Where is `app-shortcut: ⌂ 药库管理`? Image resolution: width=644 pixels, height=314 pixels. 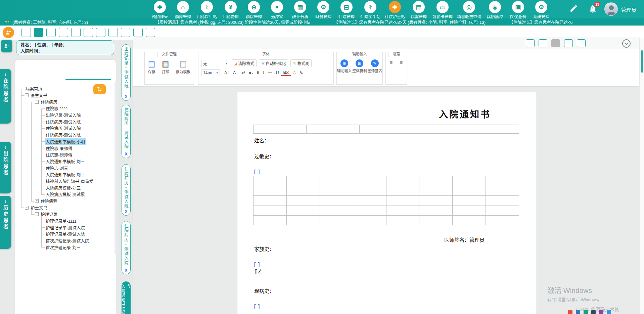 app-shortcut: ⌂ 药库管理 is located at coordinates (183, 10).